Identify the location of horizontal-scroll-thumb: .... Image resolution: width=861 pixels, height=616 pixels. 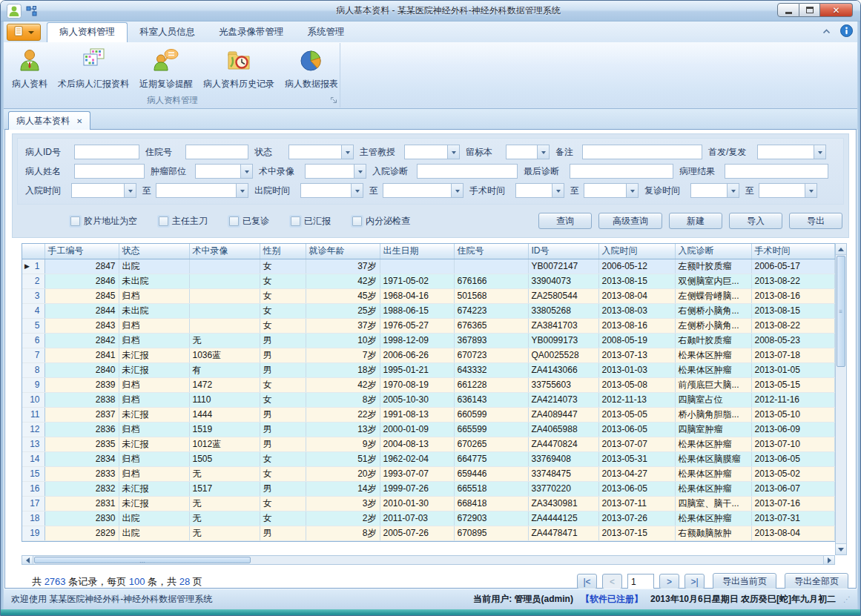
(142, 560).